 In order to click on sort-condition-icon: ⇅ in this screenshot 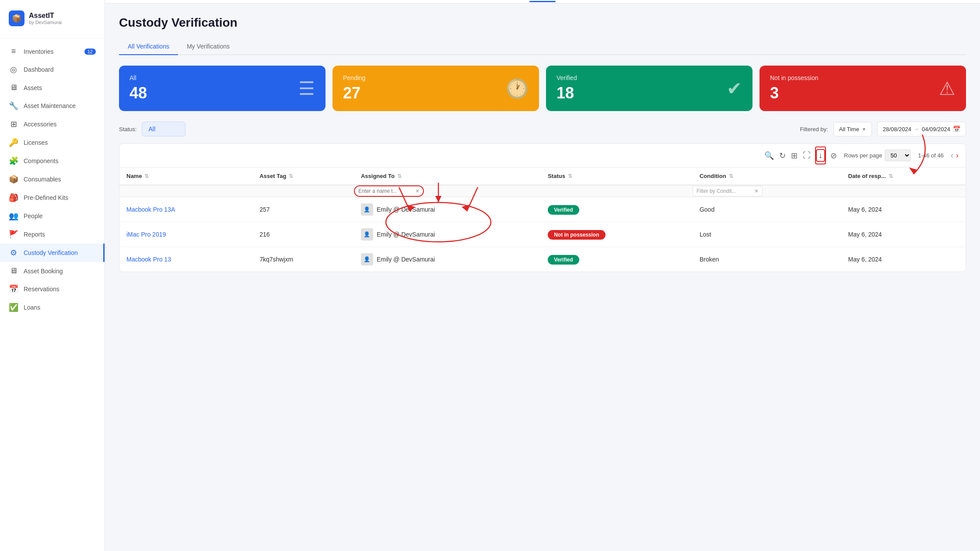, I will do `click(731, 176)`.